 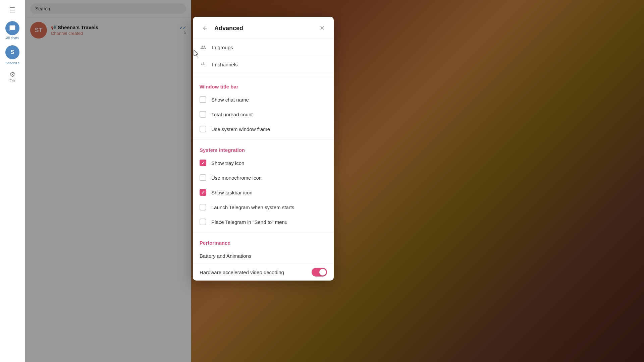 I want to click on use-monochrome-icon-checkbox, so click(x=203, y=178).